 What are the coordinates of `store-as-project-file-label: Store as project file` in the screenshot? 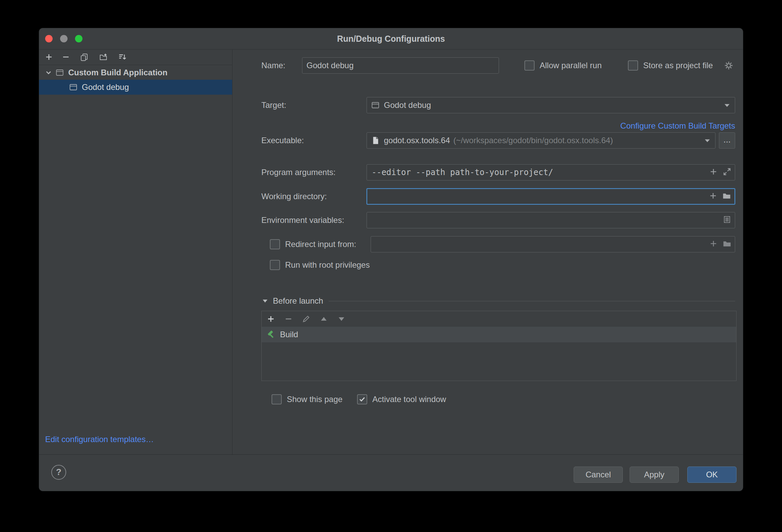 It's located at (678, 65).